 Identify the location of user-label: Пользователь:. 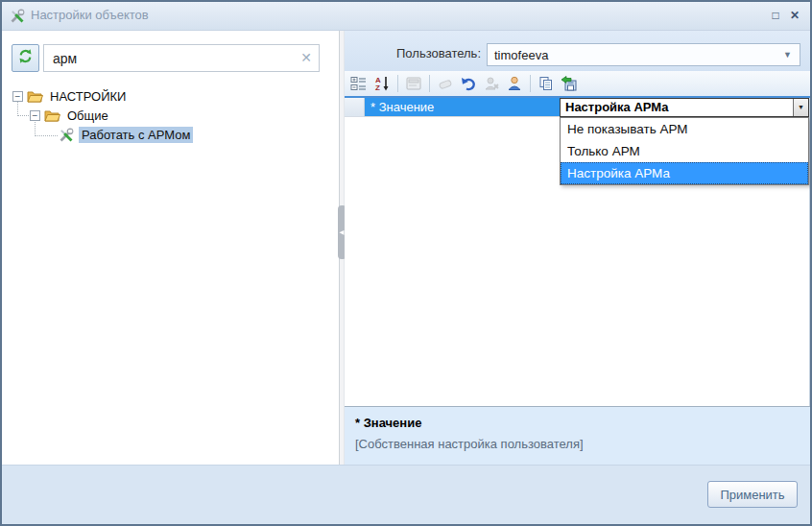
(413, 54).